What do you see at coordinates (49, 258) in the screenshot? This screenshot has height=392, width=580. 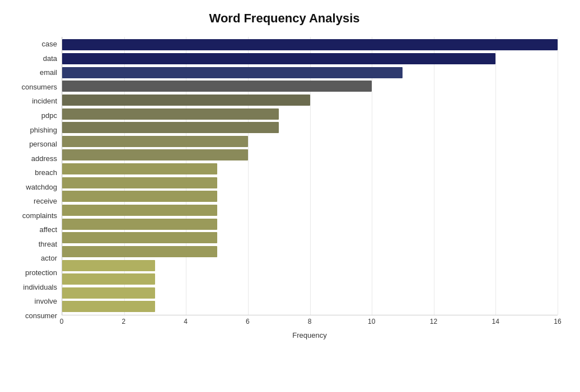 I see `y-label: actor` at bounding box center [49, 258].